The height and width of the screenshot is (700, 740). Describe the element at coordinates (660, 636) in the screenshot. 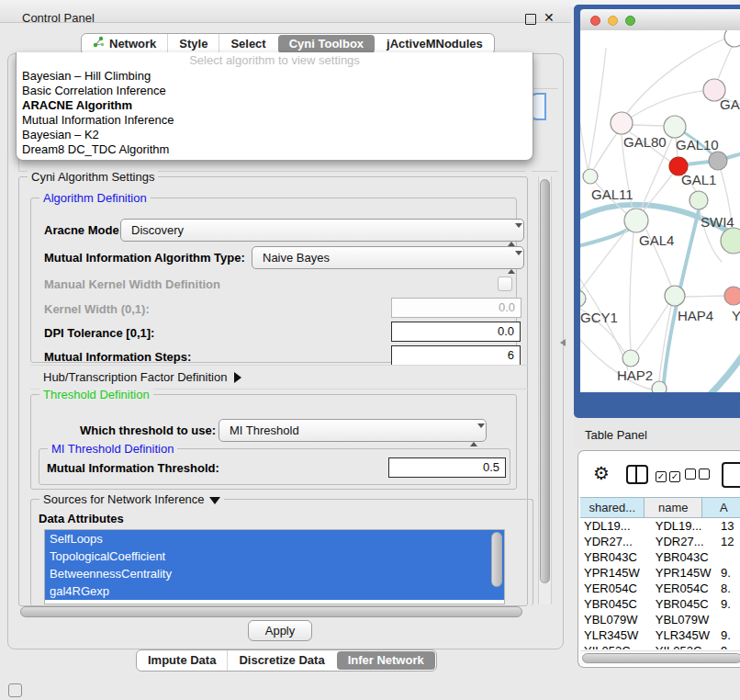

I see `table-row: YLR345WYLR345W9.` at that location.